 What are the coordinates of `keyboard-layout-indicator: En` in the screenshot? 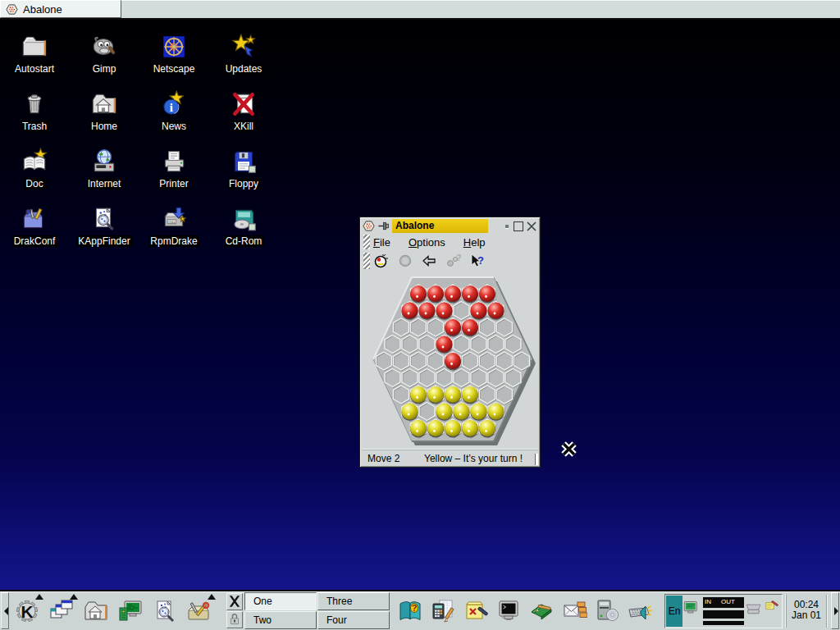 It's located at (674, 611).